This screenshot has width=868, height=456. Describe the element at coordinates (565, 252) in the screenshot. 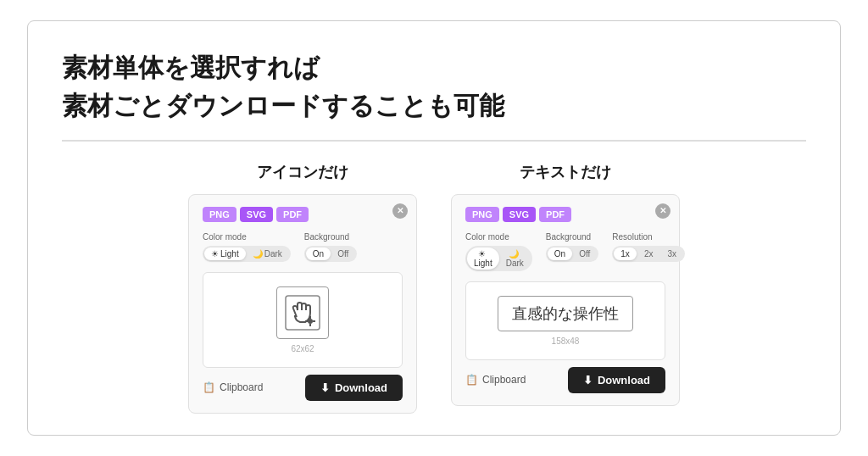

I see `right-options-row: Color mode ☀Light 🌙Dark Background` at that location.